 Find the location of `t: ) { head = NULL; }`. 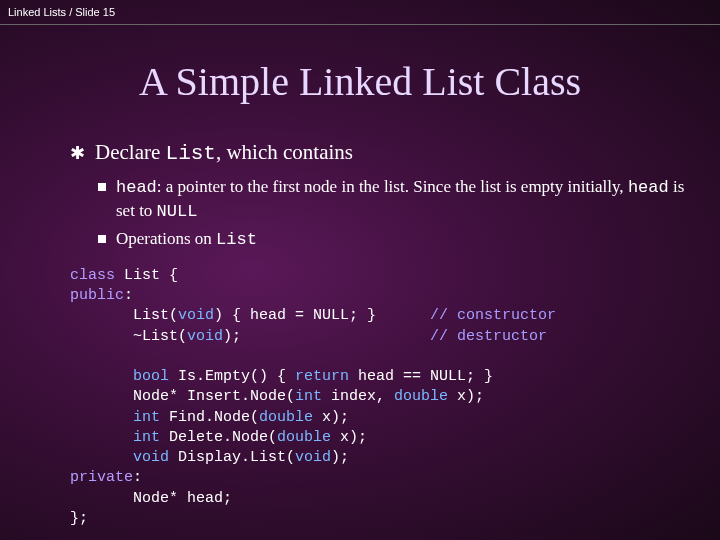

t: ) { head = NULL; } is located at coordinates (322, 316).